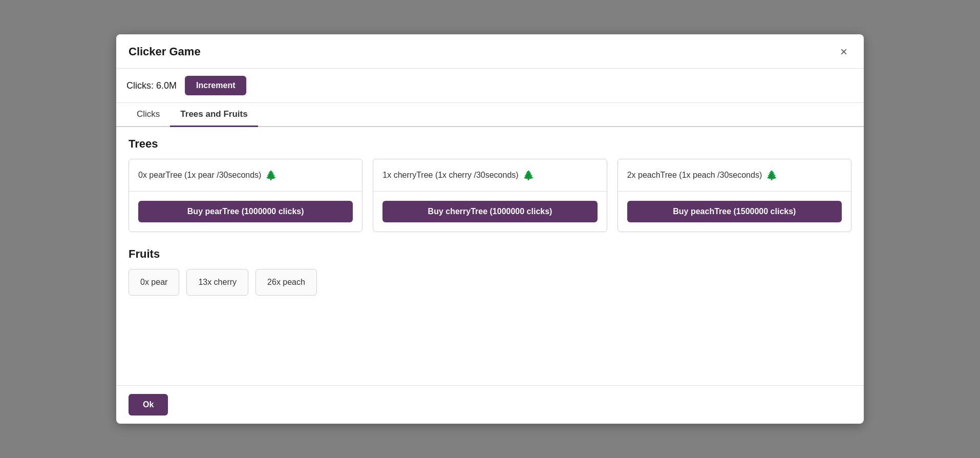 The height and width of the screenshot is (458, 980). What do you see at coordinates (451, 175) in the screenshot?
I see `tree-cherry-label: 1x cherryTree (1x cherry /30seconds)` at bounding box center [451, 175].